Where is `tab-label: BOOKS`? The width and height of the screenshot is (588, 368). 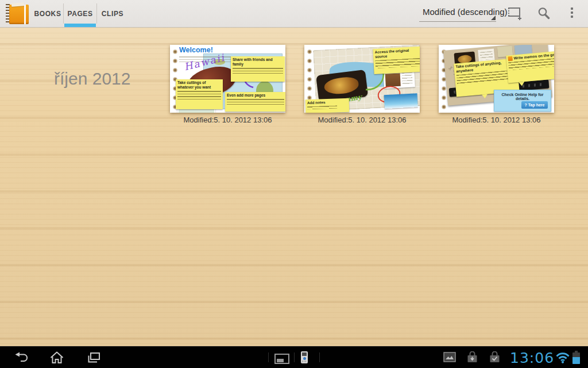 tab-label: BOOKS is located at coordinates (47, 14).